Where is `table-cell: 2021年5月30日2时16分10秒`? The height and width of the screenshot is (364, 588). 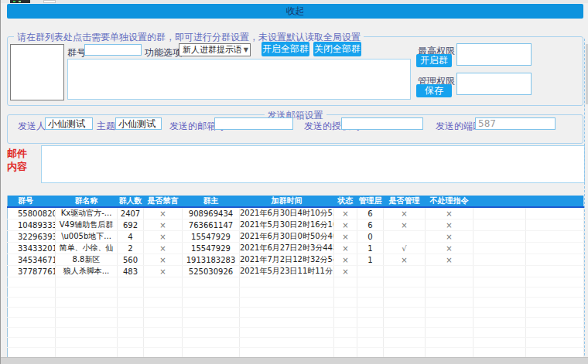 table-cell: 2021年5月30日2时16分10秒 is located at coordinates (287, 226).